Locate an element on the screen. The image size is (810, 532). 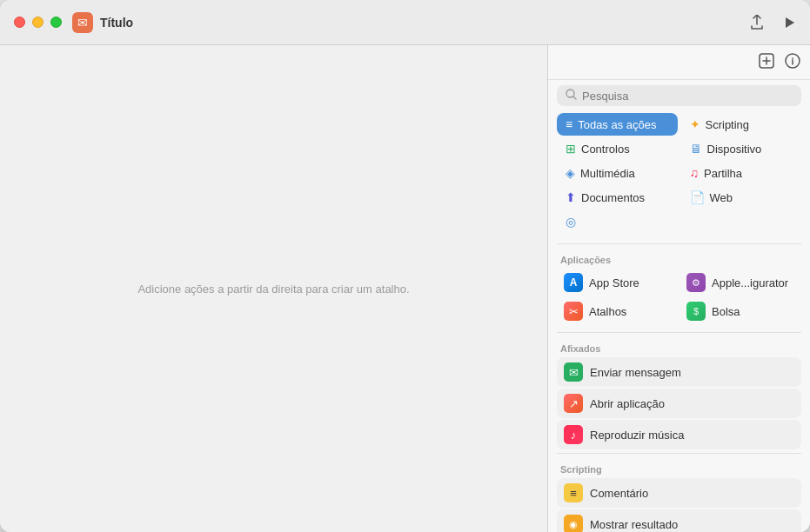
traffic-lights is located at coordinates (38, 23).